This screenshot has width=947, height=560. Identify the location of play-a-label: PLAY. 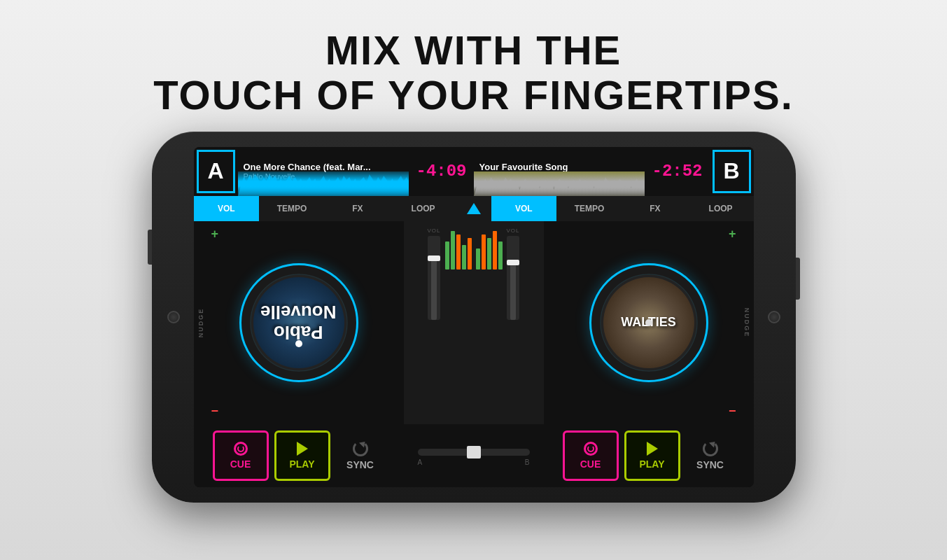
(302, 464).